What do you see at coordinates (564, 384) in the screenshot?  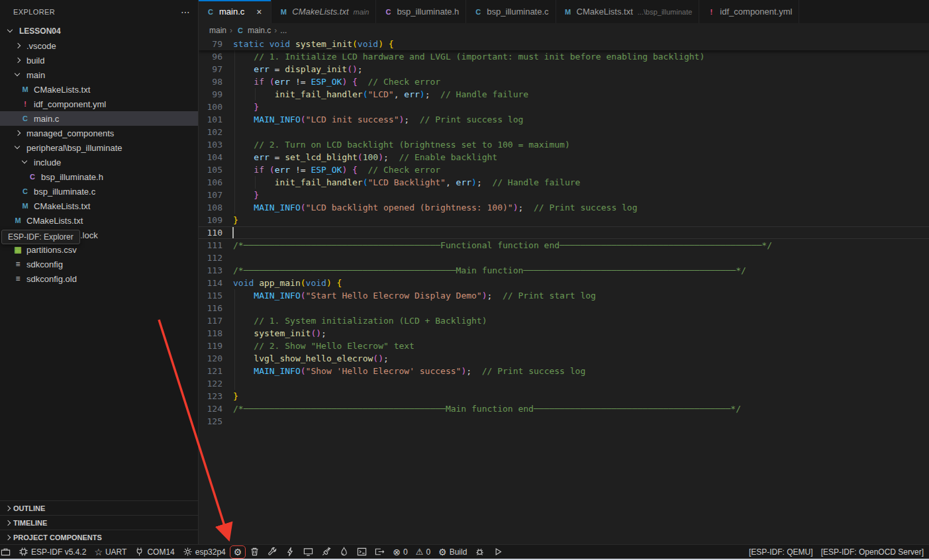 I see `code-line-122: 122` at bounding box center [564, 384].